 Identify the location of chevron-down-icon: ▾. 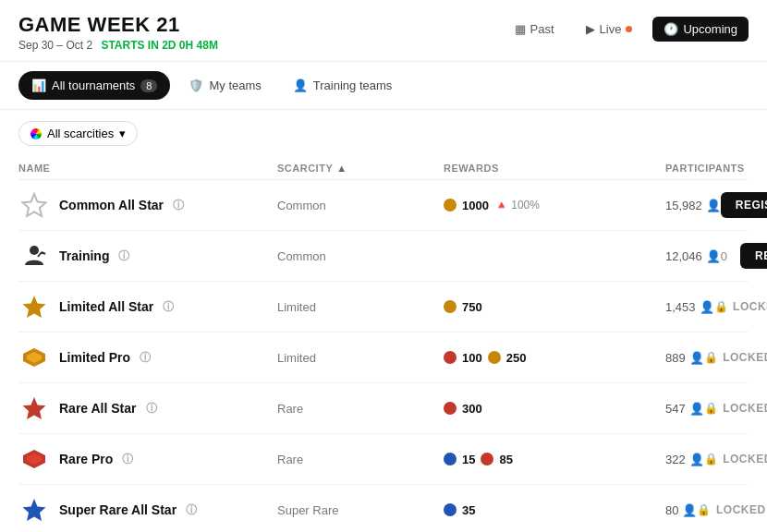
(122, 133).